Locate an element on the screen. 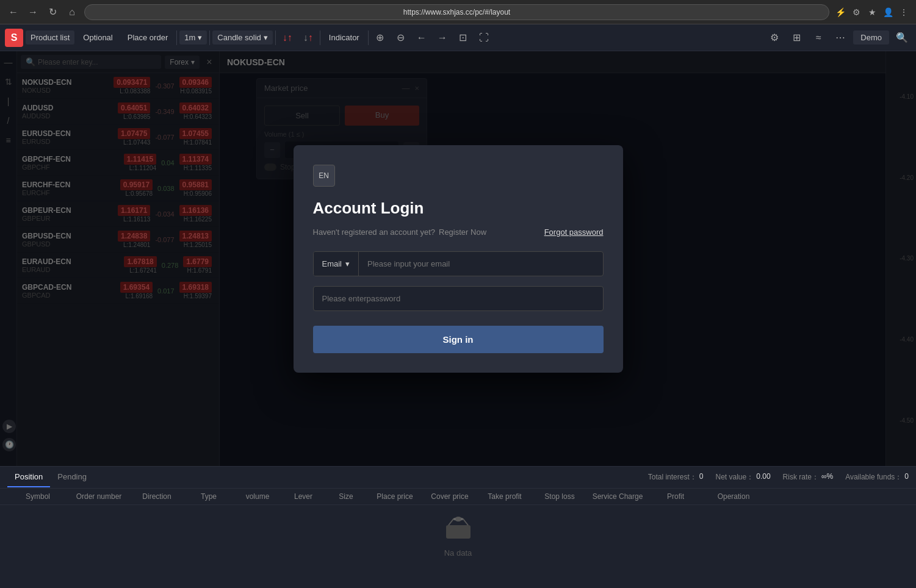  table-header-cell: Operation is located at coordinates (734, 497).